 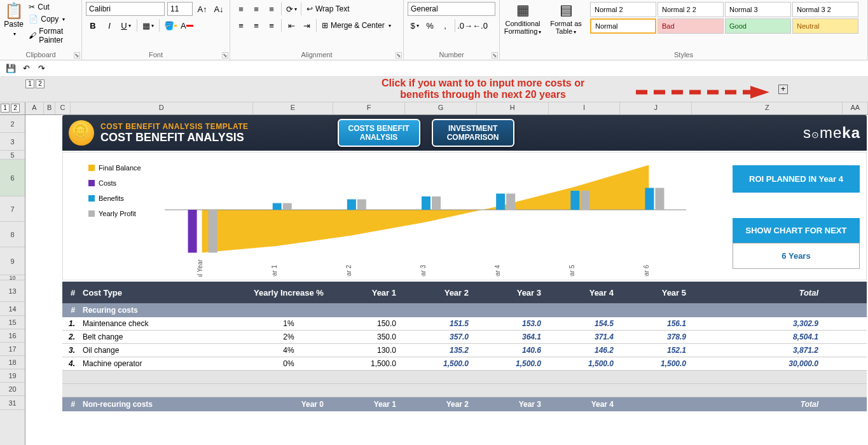 What do you see at coordinates (41, 69) in the screenshot?
I see `redo-button: ↷` at bounding box center [41, 69].